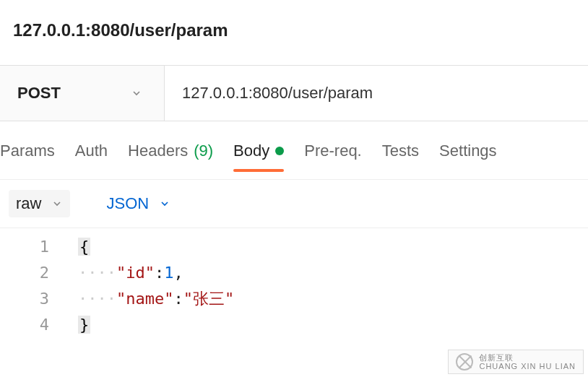  What do you see at coordinates (25, 299) in the screenshot?
I see `line-number: 3` at bounding box center [25, 299].